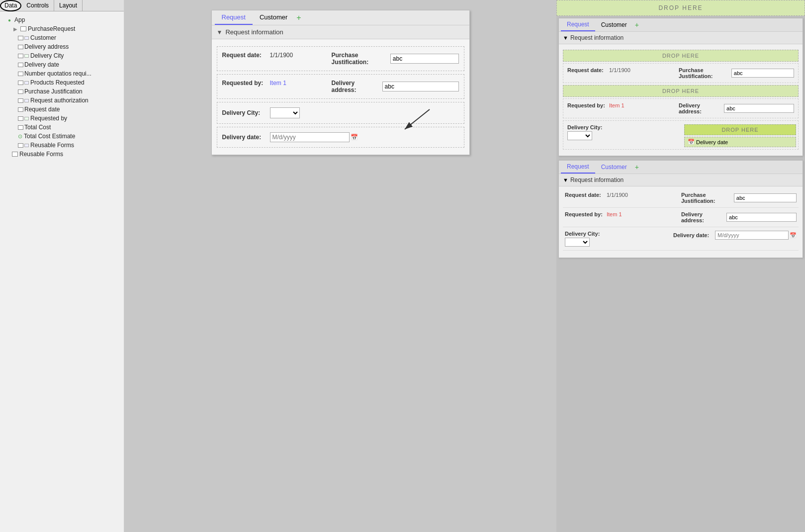  I want to click on drop-zone-top: DROP HERE, so click(681, 8).